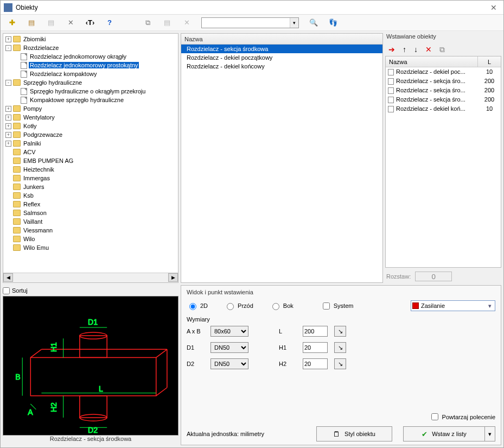 This screenshot has height=448, width=504. I want to click on close-button: ✕, so click(494, 8).